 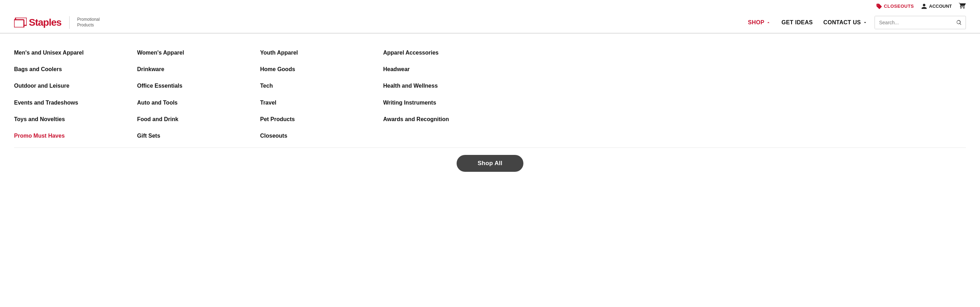 What do you see at coordinates (199, 86) in the screenshot?
I see `dropdown-link-office-essentials: Office Essentials` at bounding box center [199, 86].